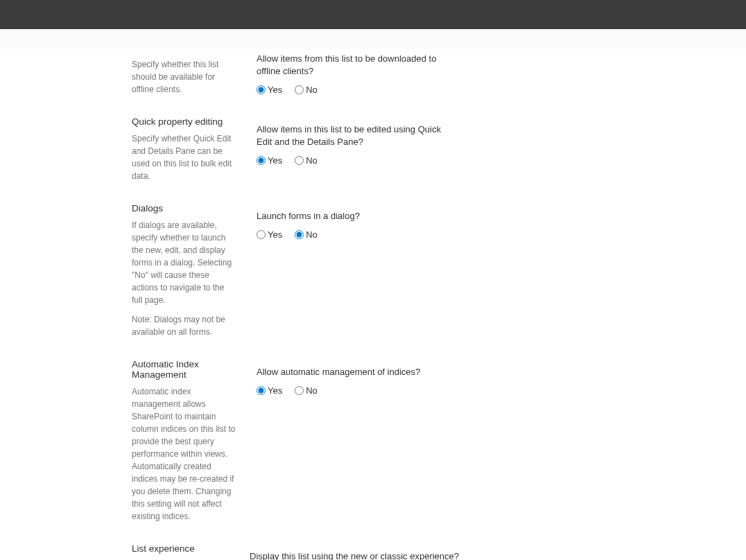 Image resolution: width=746 pixels, height=560 pixels. I want to click on section-experience: List experience Select the experience yo…, so click(374, 552).